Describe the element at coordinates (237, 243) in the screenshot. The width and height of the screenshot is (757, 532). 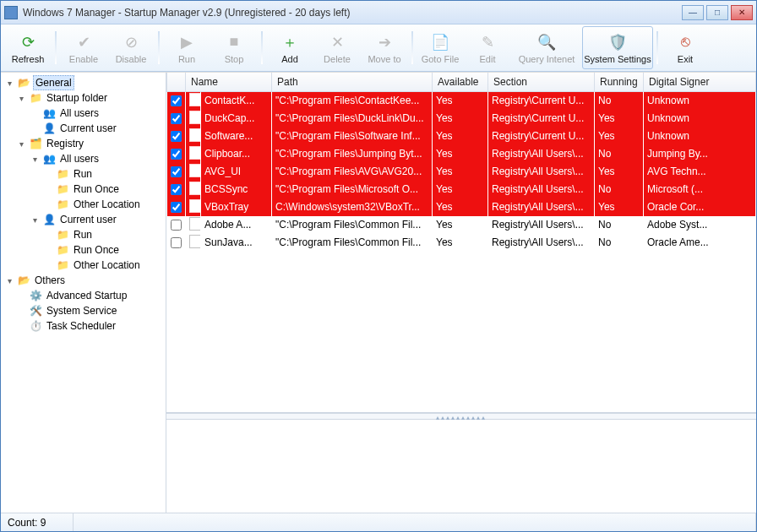
I see `cell-name: SunJava...` at that location.